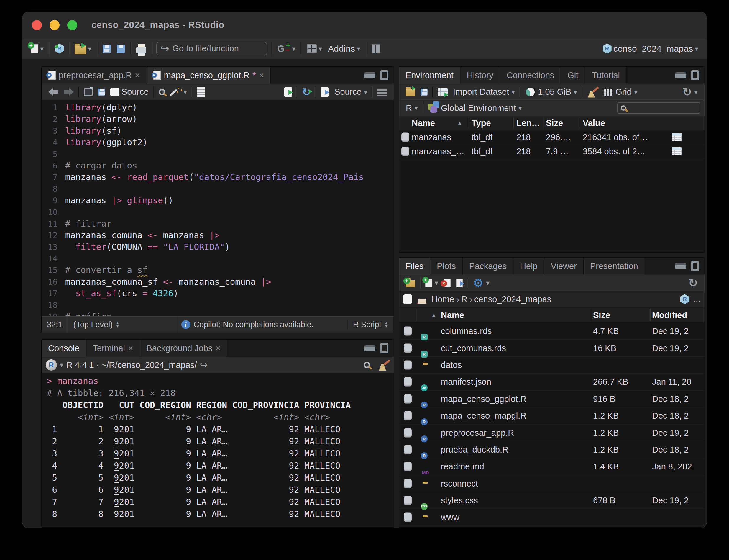 The height and width of the screenshot is (560, 729). I want to click on file-name: datos, so click(451, 365).